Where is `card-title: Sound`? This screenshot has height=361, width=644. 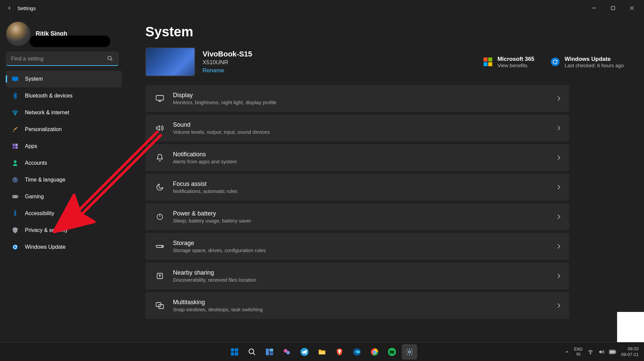
card-title: Sound is located at coordinates (221, 125).